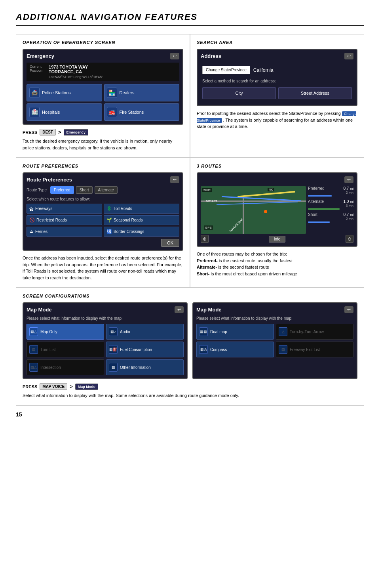 The image size is (380, 588). I want to click on mapmode-right-title: Map Mode, so click(209, 310).